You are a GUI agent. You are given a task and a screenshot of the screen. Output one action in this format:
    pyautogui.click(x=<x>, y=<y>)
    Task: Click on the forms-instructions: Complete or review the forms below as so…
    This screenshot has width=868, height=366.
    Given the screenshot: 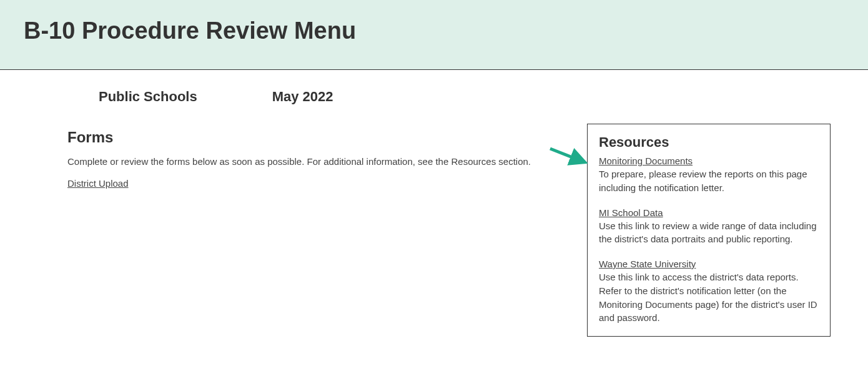 What is the action you would take?
    pyautogui.click(x=321, y=161)
    